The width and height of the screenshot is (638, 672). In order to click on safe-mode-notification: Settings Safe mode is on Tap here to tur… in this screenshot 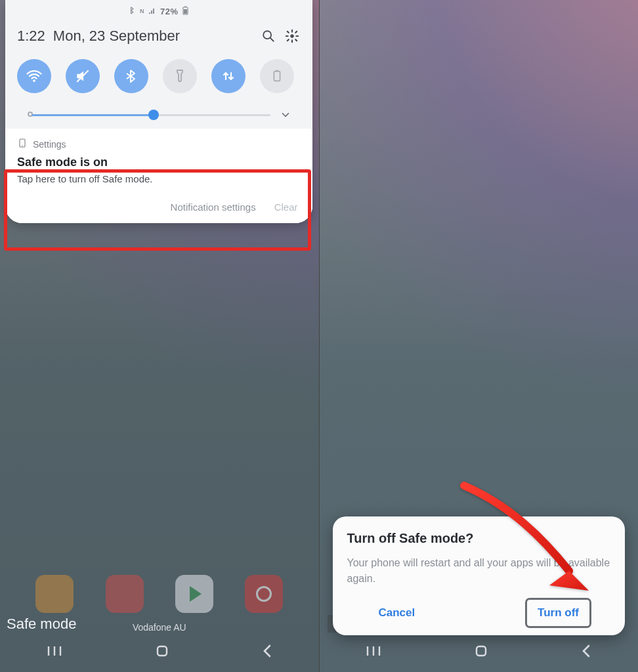, I will do `click(159, 161)`.